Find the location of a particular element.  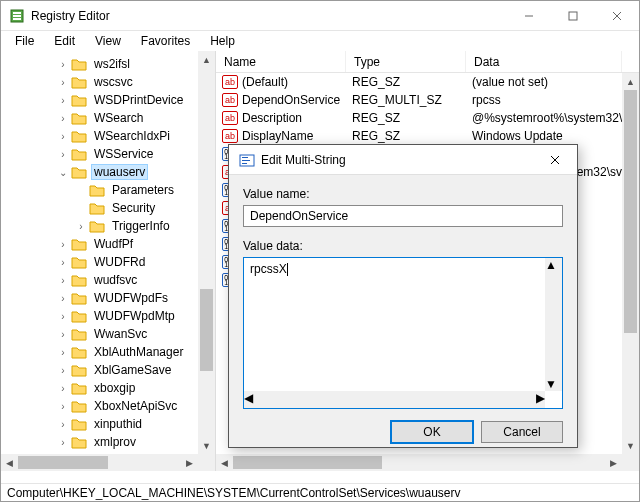

tree-node: ›wscsvc is located at coordinates (108, 82).